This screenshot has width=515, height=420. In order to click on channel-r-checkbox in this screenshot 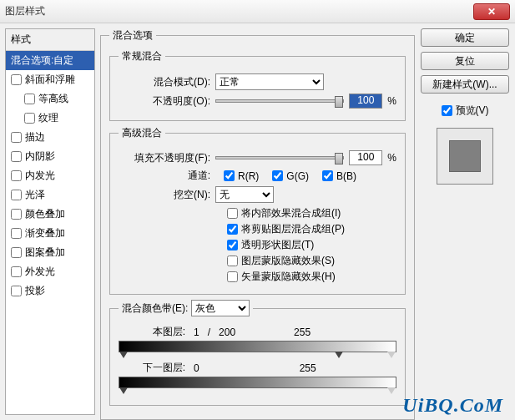, I will do `click(229, 175)`.